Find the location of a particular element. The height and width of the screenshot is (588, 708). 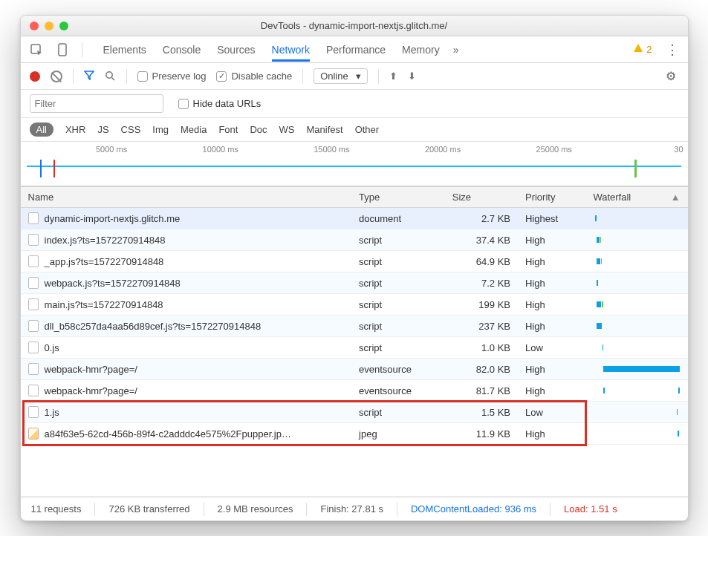

table-row: index.js?ts=1572270914848script37.4 KBHi… is located at coordinates (354, 241).